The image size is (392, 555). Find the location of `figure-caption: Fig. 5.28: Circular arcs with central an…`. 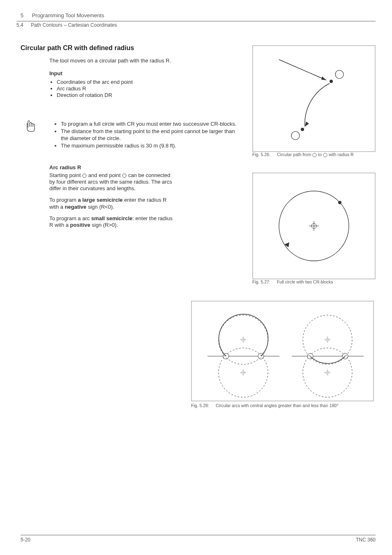

figure-caption: Fig. 5.28: Circular arcs with central an… is located at coordinates (283, 406).